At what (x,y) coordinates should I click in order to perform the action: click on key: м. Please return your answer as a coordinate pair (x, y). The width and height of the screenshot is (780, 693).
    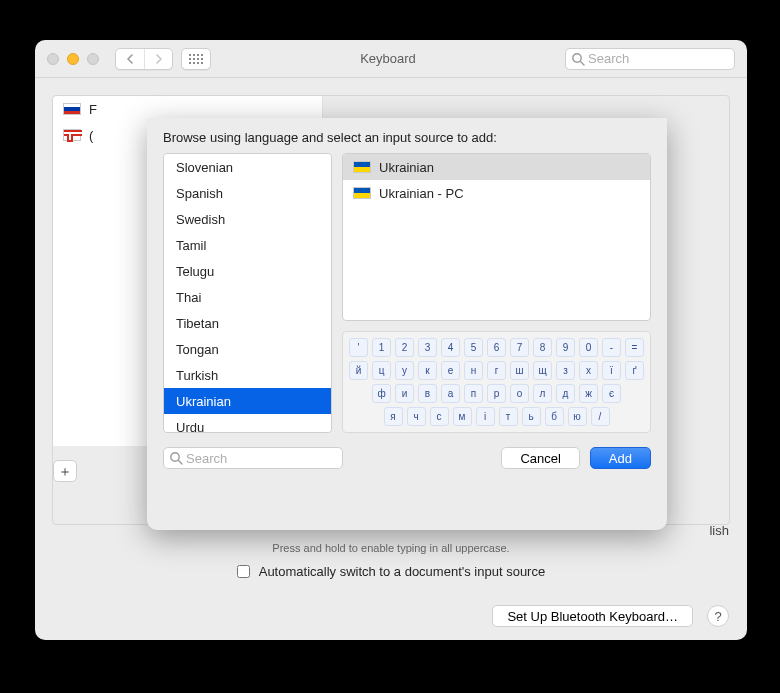
    Looking at the image, I should click on (462, 416).